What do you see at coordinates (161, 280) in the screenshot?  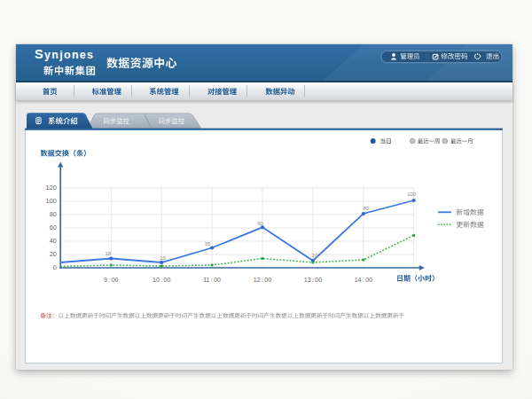 I see `svg-text: 10 : 00` at bounding box center [161, 280].